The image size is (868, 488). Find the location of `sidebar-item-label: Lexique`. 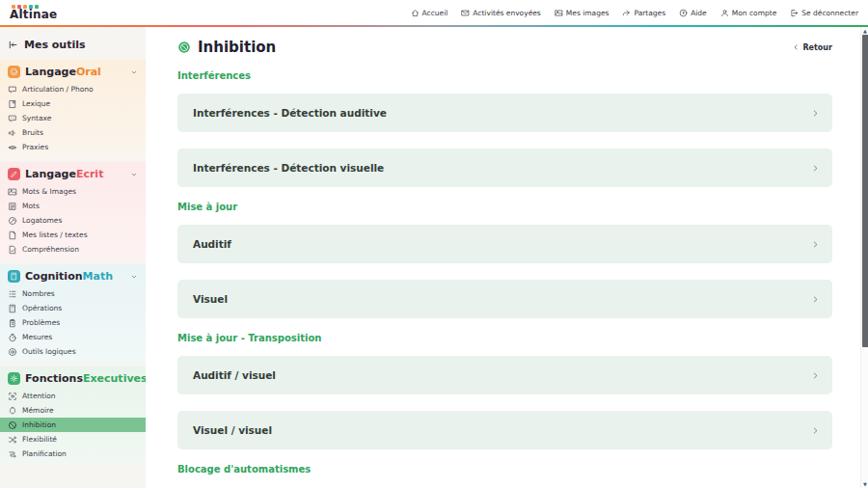

sidebar-item-label: Lexique is located at coordinates (37, 104).